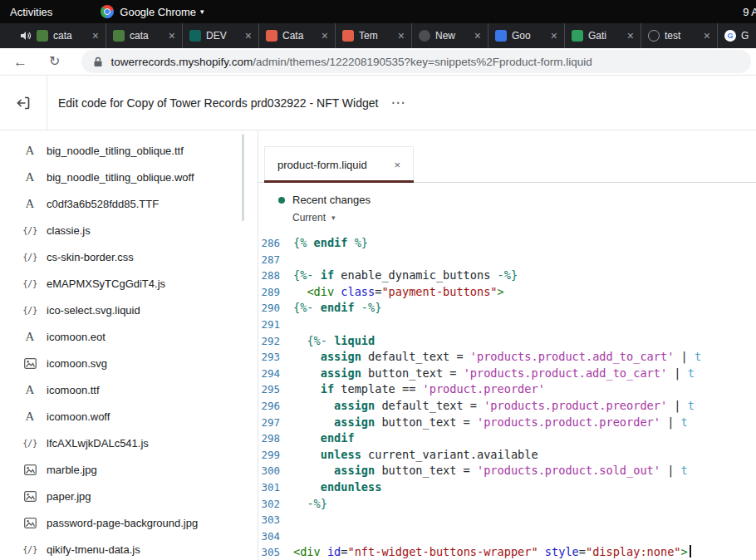 This screenshot has height=560, width=756. I want to click on code-line: 287, so click(507, 260).